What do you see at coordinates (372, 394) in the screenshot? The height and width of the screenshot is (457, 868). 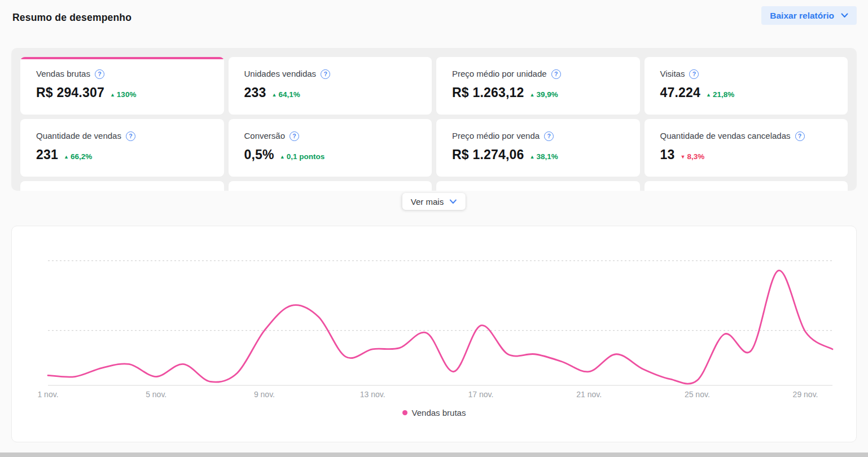 I see `x-tick-label: 13 nov.` at bounding box center [372, 394].